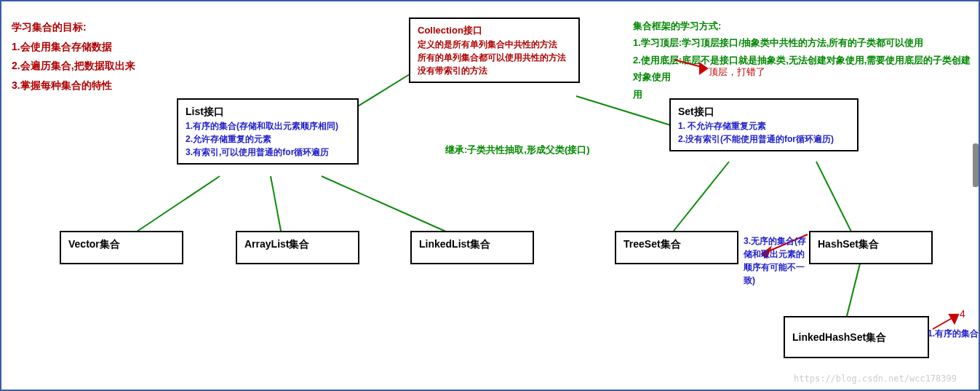  Describe the element at coordinates (963, 314) in the screenshot. I see `annotation-number-4: 4` at that location.